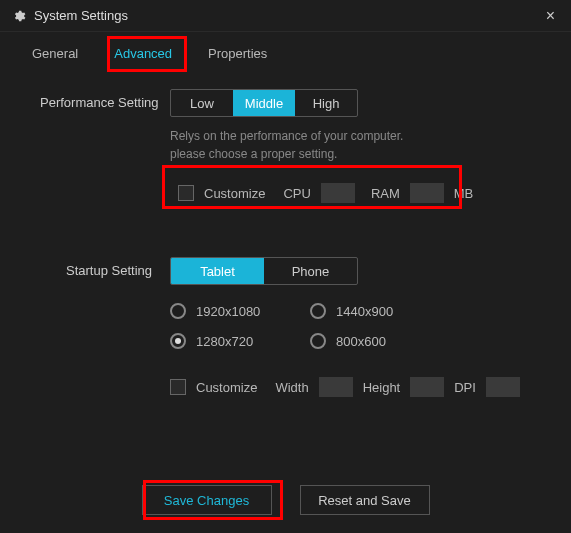  I want to click on height-input, so click(427, 387).